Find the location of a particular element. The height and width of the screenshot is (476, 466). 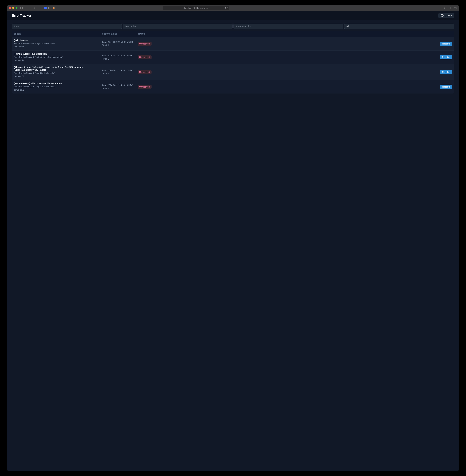

forward-button is located at coordinates (35, 8).